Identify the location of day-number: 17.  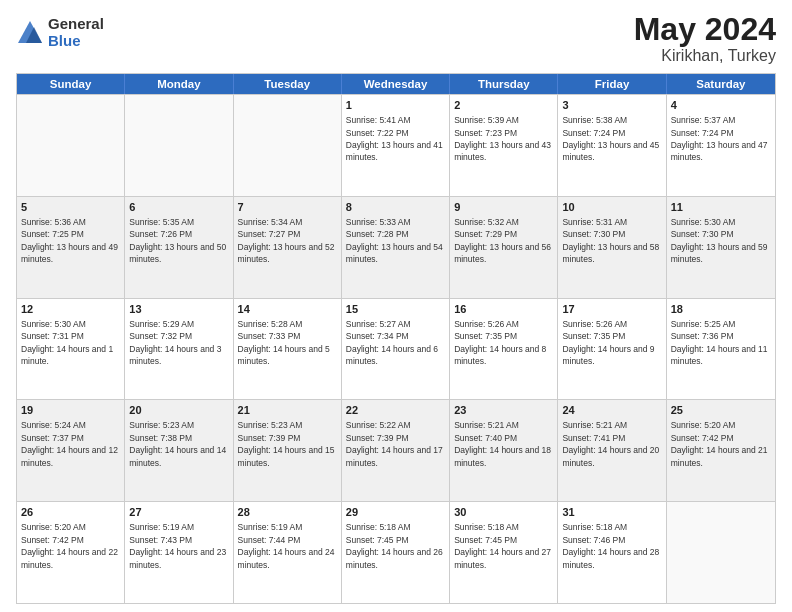
(612, 310).